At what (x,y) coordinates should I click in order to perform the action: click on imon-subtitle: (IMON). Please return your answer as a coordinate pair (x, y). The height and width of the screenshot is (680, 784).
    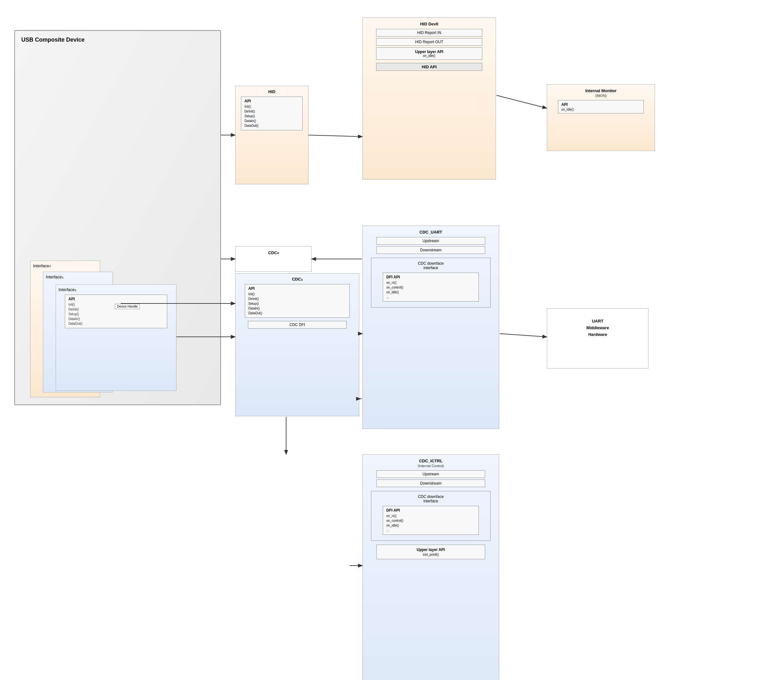
    Looking at the image, I should click on (601, 96).